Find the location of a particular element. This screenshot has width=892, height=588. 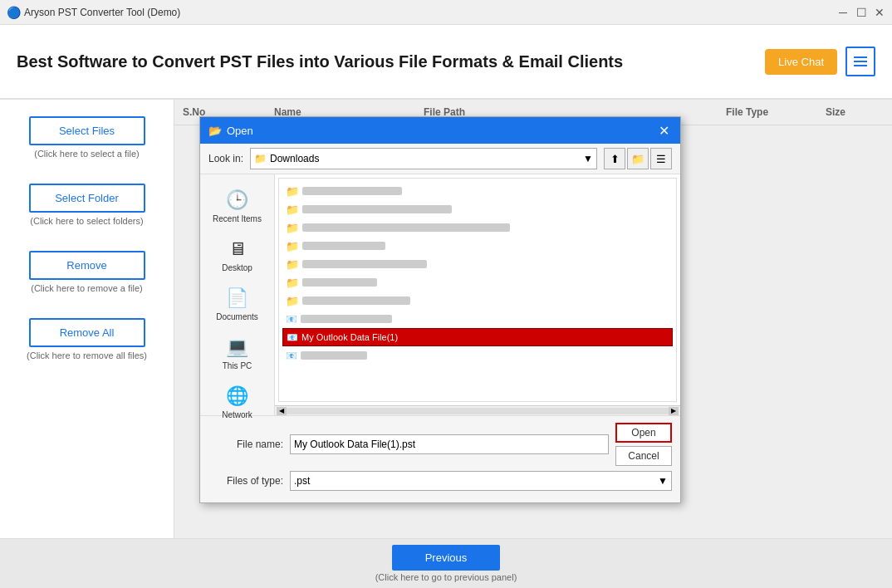

select-files-button: Select Files is located at coordinates (87, 131).